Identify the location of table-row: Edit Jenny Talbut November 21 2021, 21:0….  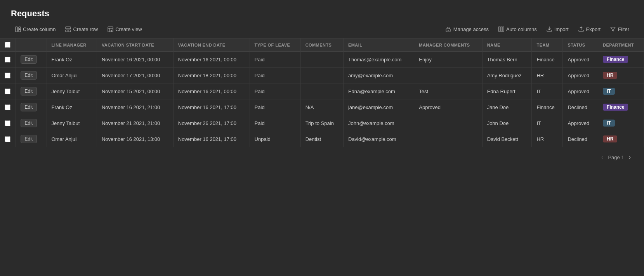
(322, 123).